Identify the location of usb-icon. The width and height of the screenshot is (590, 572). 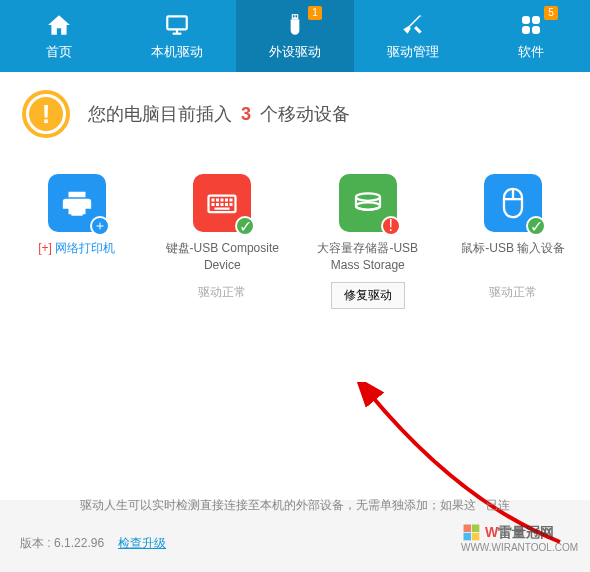
(295, 25).